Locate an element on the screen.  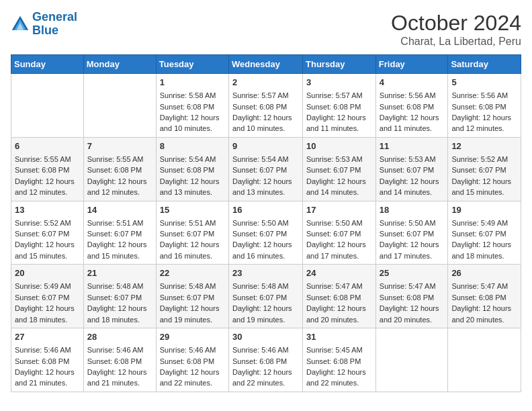
day-cell: 22Sunrise: 5:48 AM Sunset: 6:07 PM Dayli… is located at coordinates (192, 297).